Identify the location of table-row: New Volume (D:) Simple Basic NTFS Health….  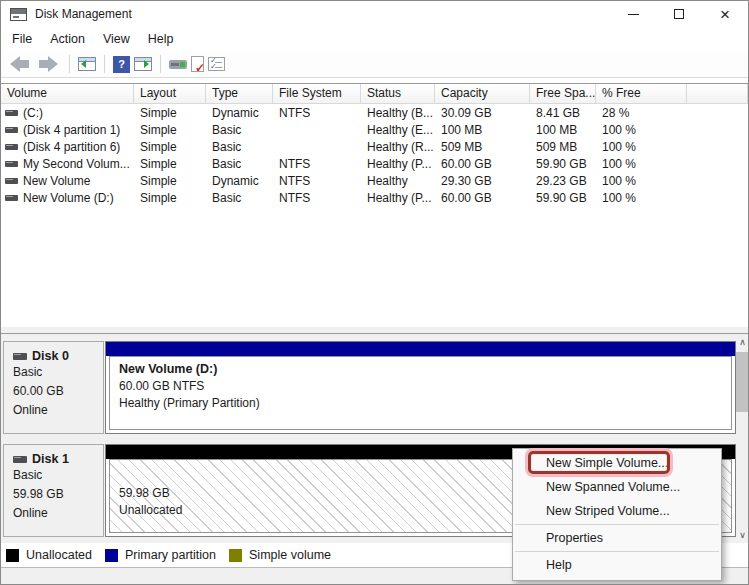
(374, 198).